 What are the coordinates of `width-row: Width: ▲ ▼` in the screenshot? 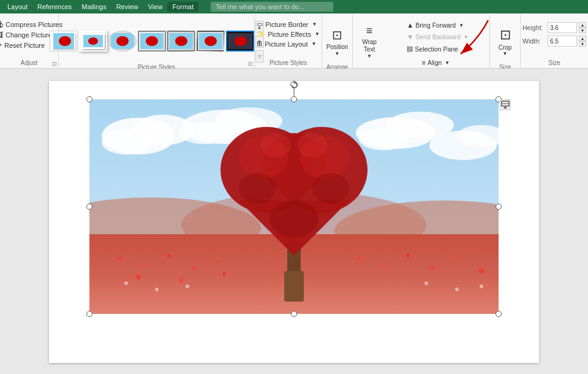 It's located at (554, 41).